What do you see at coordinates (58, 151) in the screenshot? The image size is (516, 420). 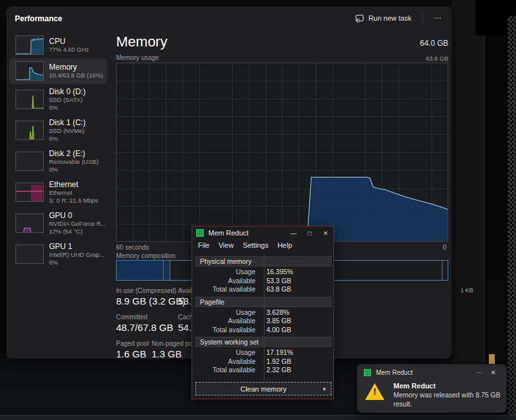 I see `performance-sidebar: CPU77% 4.60 GHzMemory10.4/63.8 GB (16%)D…` at bounding box center [58, 151].